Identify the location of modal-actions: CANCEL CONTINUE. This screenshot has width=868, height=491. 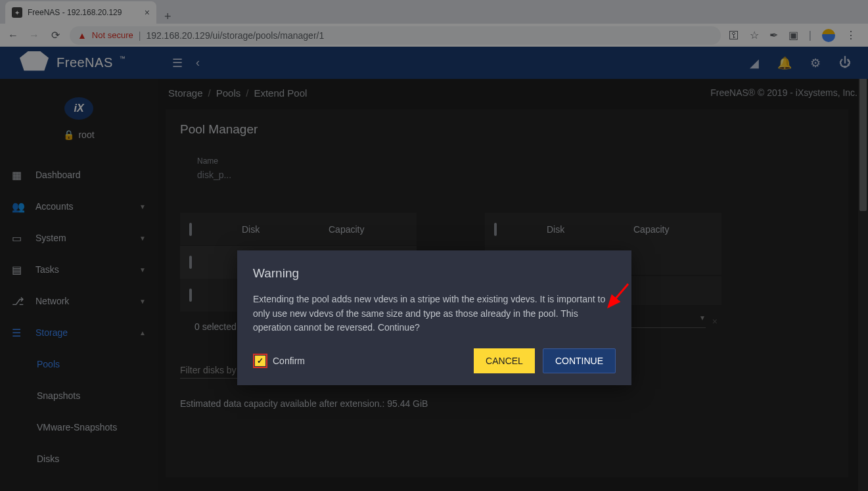
(545, 361).